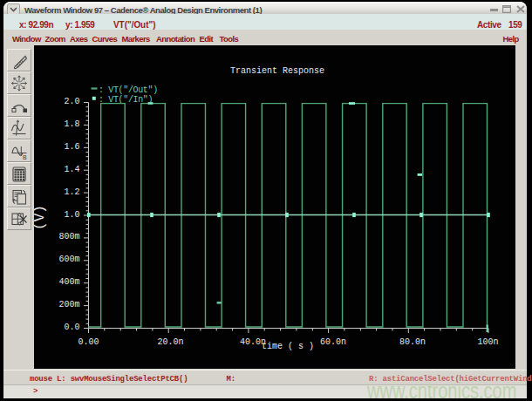  Describe the element at coordinates (128, 91) in the screenshot. I see `svg-text:: VT("/Out"): : VT("/Out")` at that location.